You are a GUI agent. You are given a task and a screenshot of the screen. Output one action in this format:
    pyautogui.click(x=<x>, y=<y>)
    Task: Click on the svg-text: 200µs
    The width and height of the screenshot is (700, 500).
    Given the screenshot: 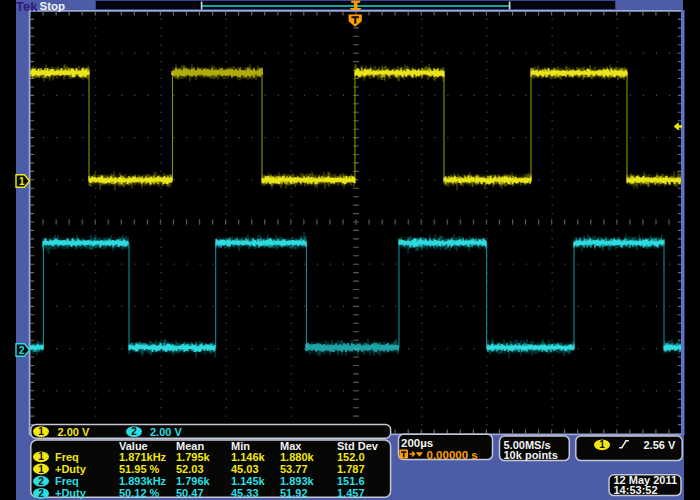 What is the action you would take?
    pyautogui.click(x=417, y=443)
    